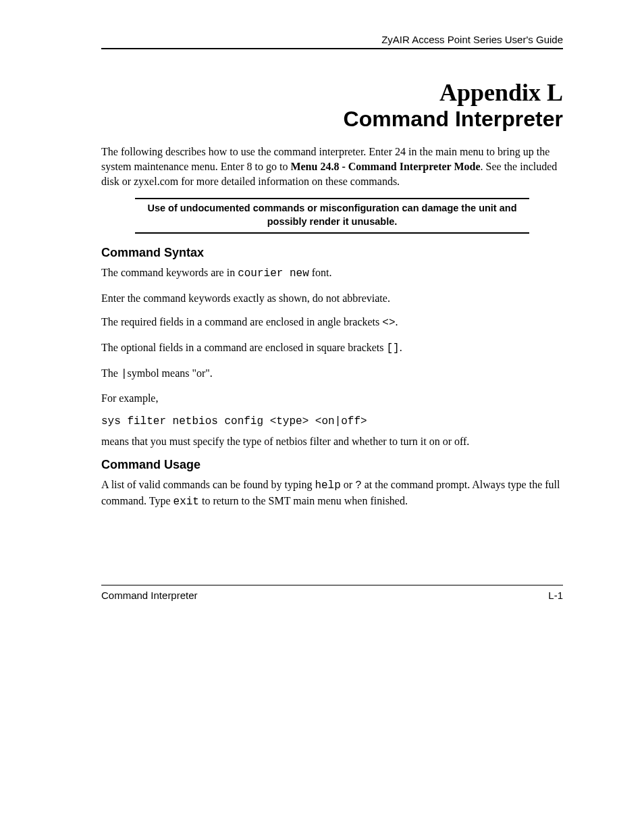 This screenshot has width=644, height=834. I want to click on warning-bottom-rule, so click(332, 233).